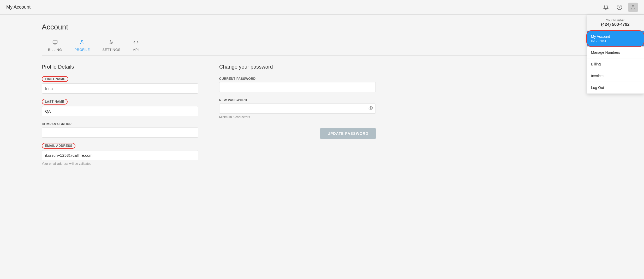  Describe the element at coordinates (82, 43) in the screenshot. I see `profile-icon` at that location.